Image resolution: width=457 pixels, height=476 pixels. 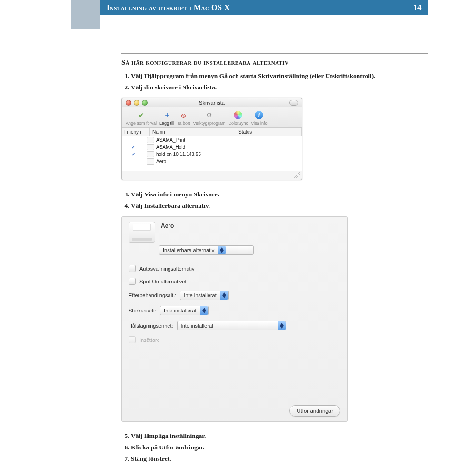 What do you see at coordinates (280, 194) in the screenshot?
I see `step-3: Välj Visa info i menyn Skrivare.` at bounding box center [280, 194].